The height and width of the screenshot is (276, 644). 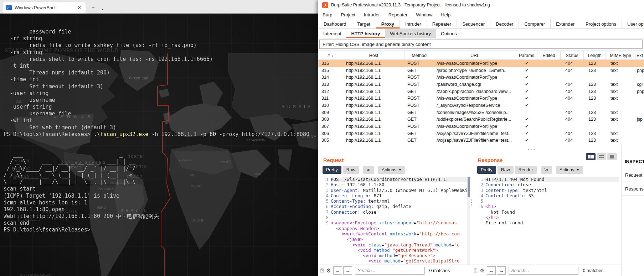 I want to click on http-history-row: 306http://192.168.1.1GET/wxjsapi/saveYZJ…, so click(x=481, y=134).